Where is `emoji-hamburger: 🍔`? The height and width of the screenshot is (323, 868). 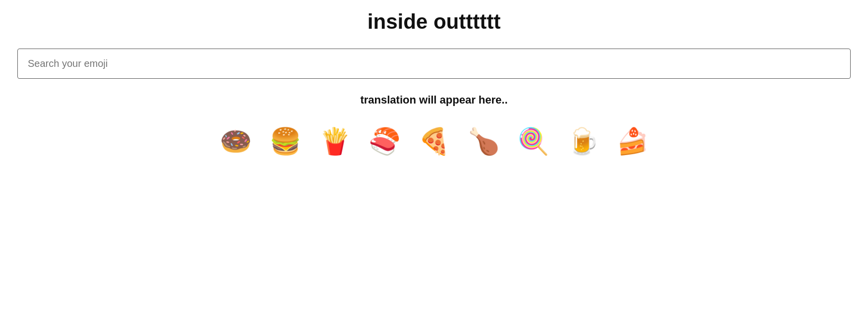 emoji-hamburger: 🍔 is located at coordinates (285, 141).